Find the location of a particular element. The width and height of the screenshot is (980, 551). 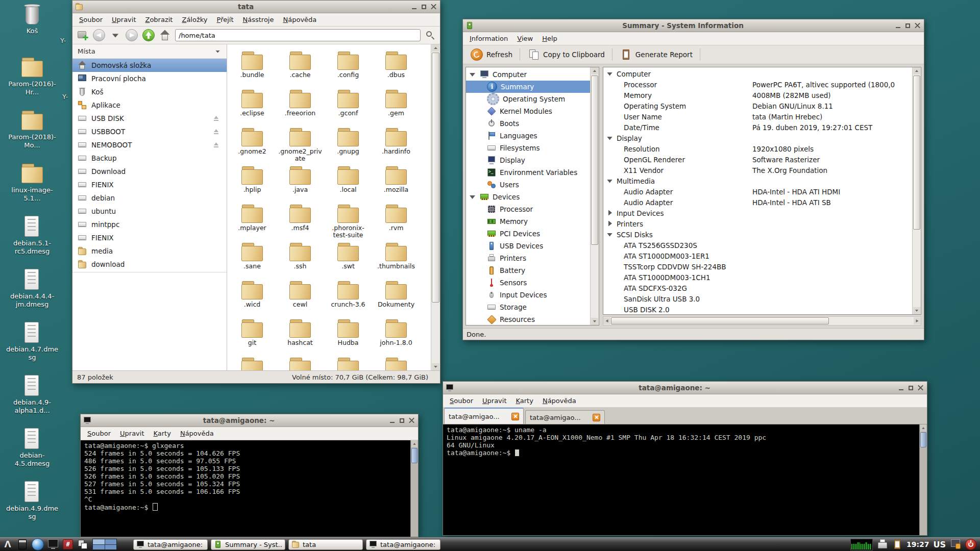

search-icon is located at coordinates (430, 35).